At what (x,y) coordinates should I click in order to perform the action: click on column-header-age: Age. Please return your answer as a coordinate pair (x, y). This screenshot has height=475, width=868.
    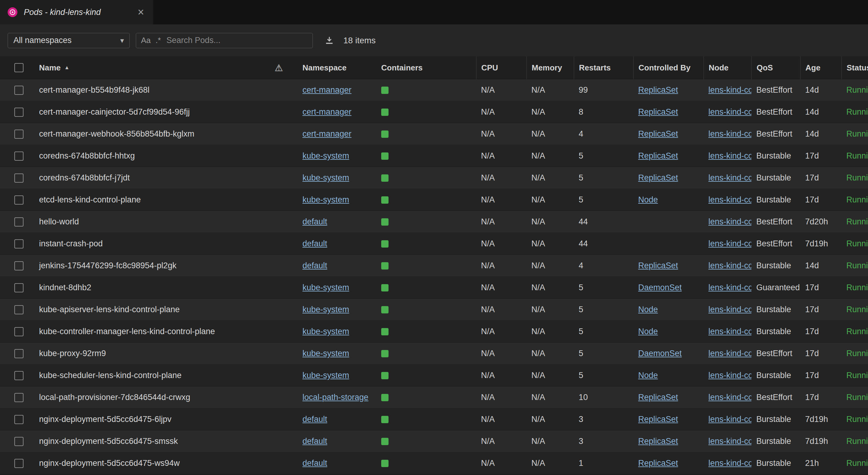
    Looking at the image, I should click on (821, 68).